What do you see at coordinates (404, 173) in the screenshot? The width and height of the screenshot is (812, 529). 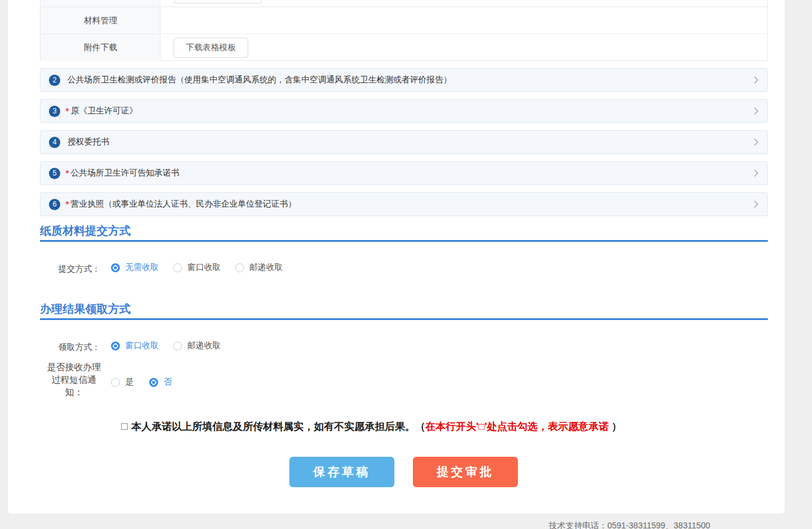 I see `material-item-5: 5 * 公共场所卫生许可告知承诺书` at bounding box center [404, 173].